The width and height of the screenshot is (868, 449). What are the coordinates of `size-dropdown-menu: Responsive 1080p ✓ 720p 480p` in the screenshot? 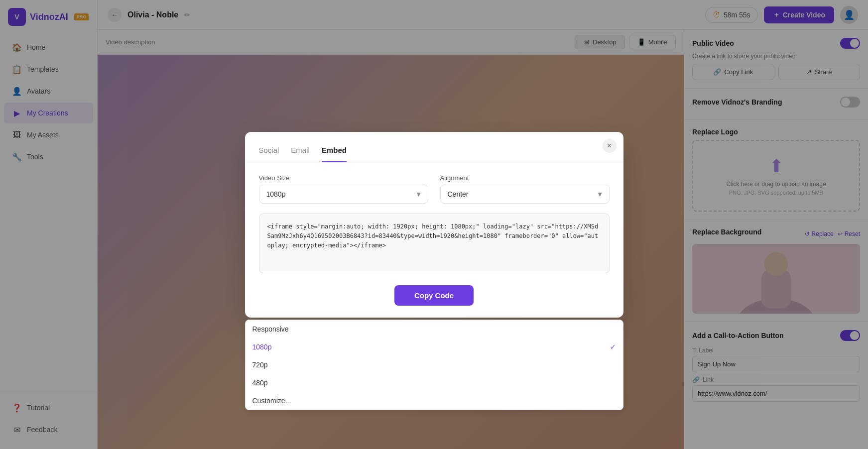 It's located at (434, 365).